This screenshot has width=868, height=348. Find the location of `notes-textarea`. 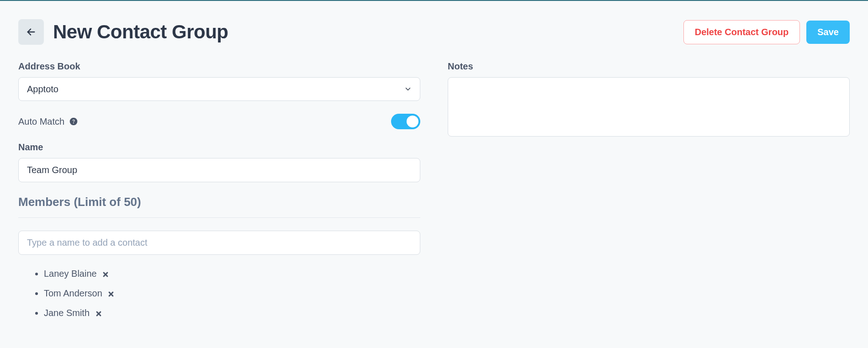

notes-textarea is located at coordinates (649, 107).